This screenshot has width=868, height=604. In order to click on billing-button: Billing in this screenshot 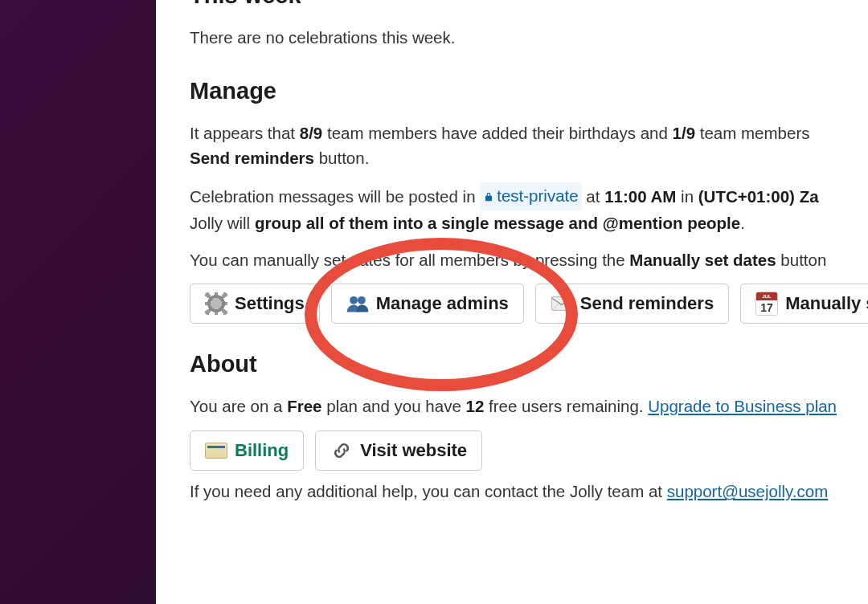, I will do `click(247, 451)`.